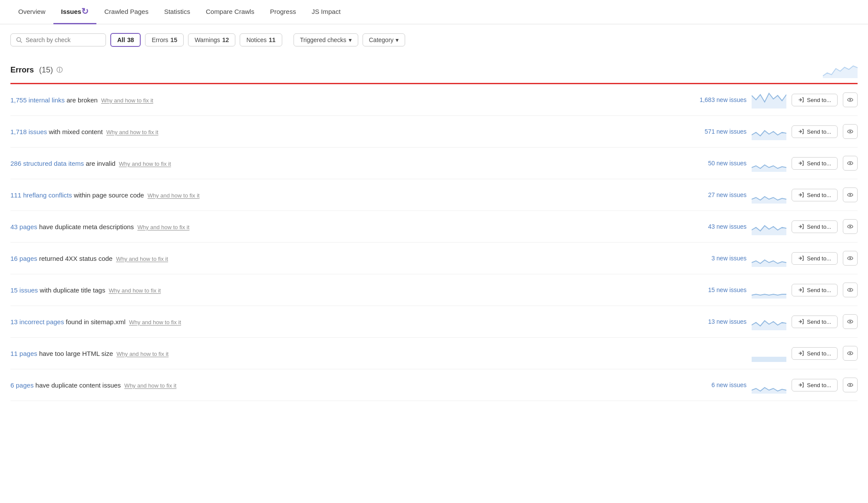 Image resolution: width=868 pixels, height=503 pixels. What do you see at coordinates (397, 40) in the screenshot?
I see `chevron-down-icon: ▾` at bounding box center [397, 40].